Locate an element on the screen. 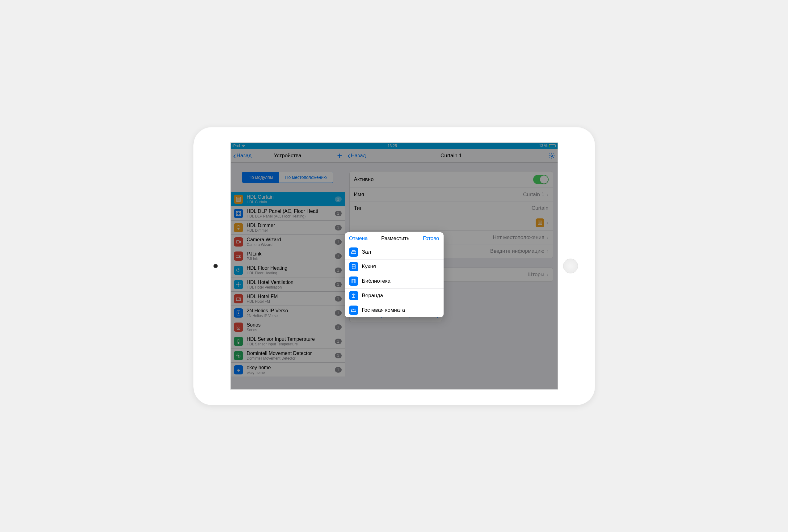  cancel-button: Отмена is located at coordinates (358, 239).